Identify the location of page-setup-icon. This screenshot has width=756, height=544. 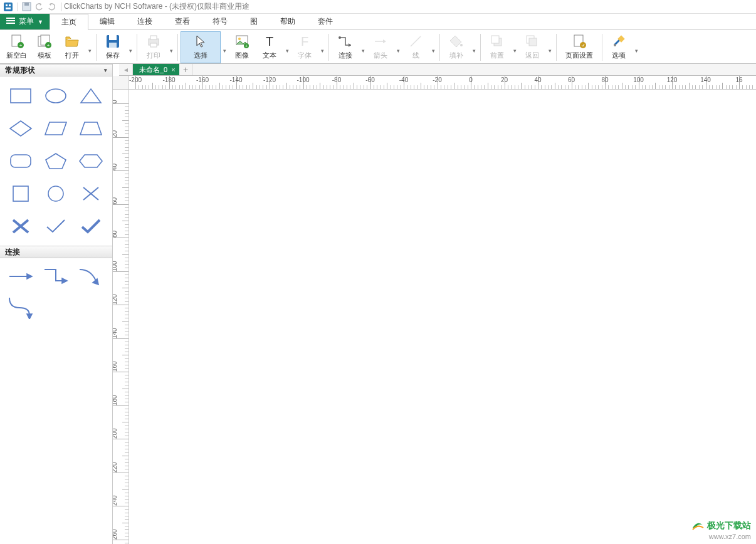
(579, 41).